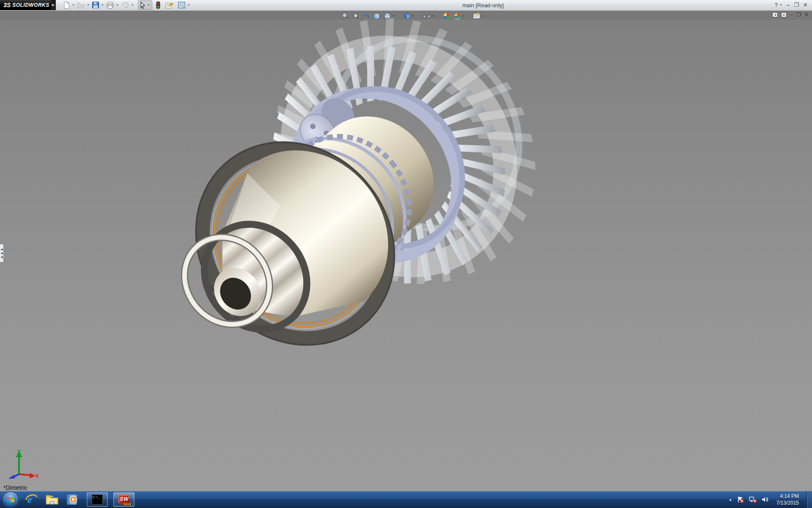 Image resolution: width=812 pixels, height=508 pixels. Describe the element at coordinates (124, 499) in the screenshot. I see `sw-cube-letters: SW` at that location.